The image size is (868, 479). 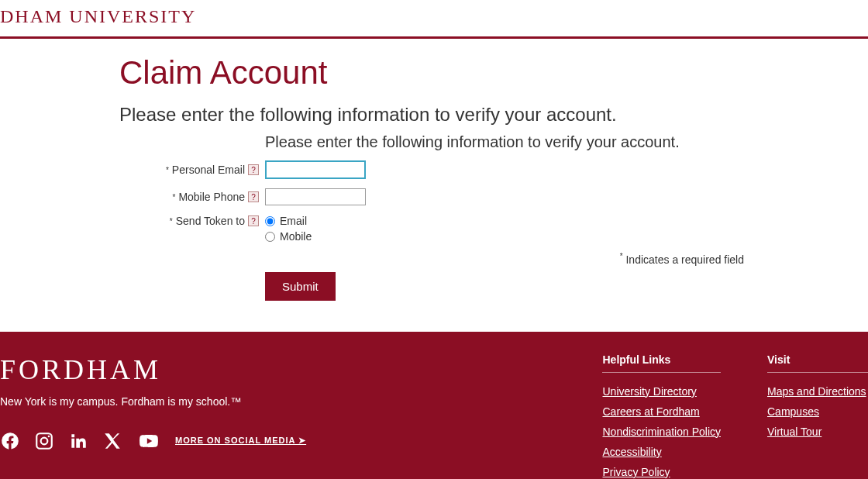 I want to click on phone-input, so click(x=315, y=197).